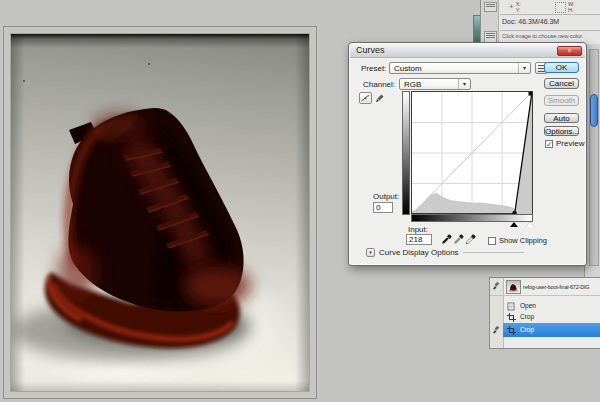 This screenshot has width=600, height=402. I want to click on channel-label: Channel:, so click(379, 84).